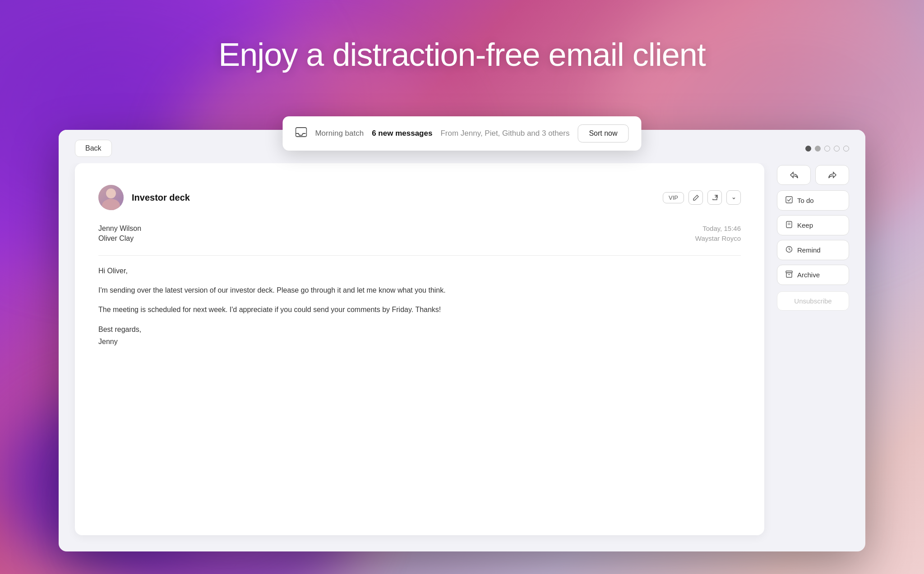  What do you see at coordinates (420, 271) in the screenshot?
I see `email-greeting: Hi Oliver,` at bounding box center [420, 271].